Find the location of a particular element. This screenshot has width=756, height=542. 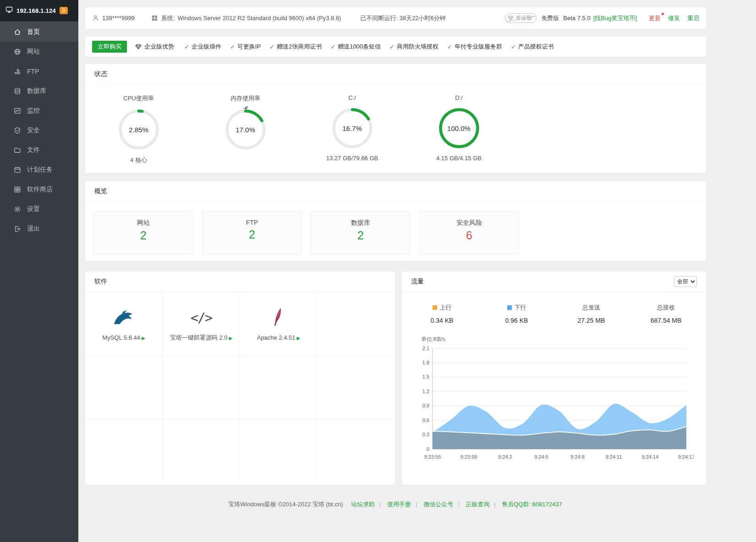

traffic-stat-down: 下行 0.96 KB is located at coordinates (517, 314).